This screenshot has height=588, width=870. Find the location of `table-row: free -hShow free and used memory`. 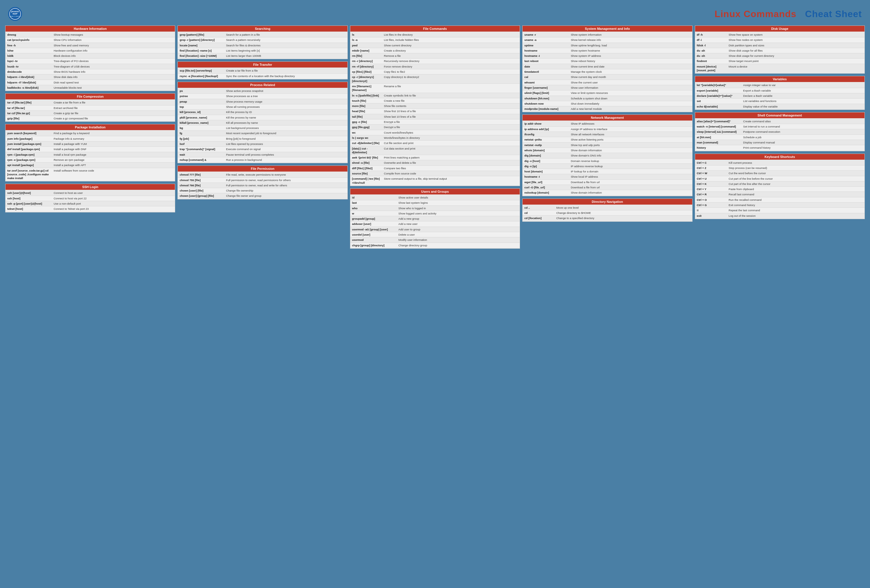

table-row: free -hShow free and used memory is located at coordinates (90, 46).